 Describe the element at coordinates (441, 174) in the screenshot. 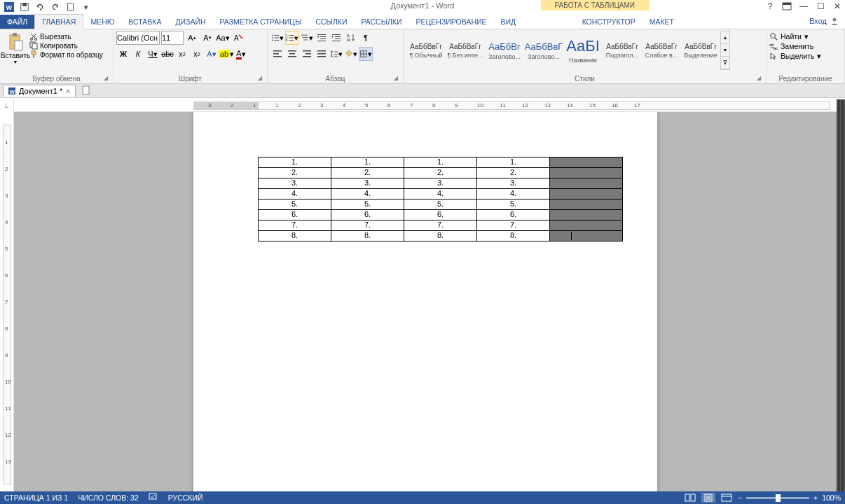

I see `table-row: 2.2.2.2.` at that location.